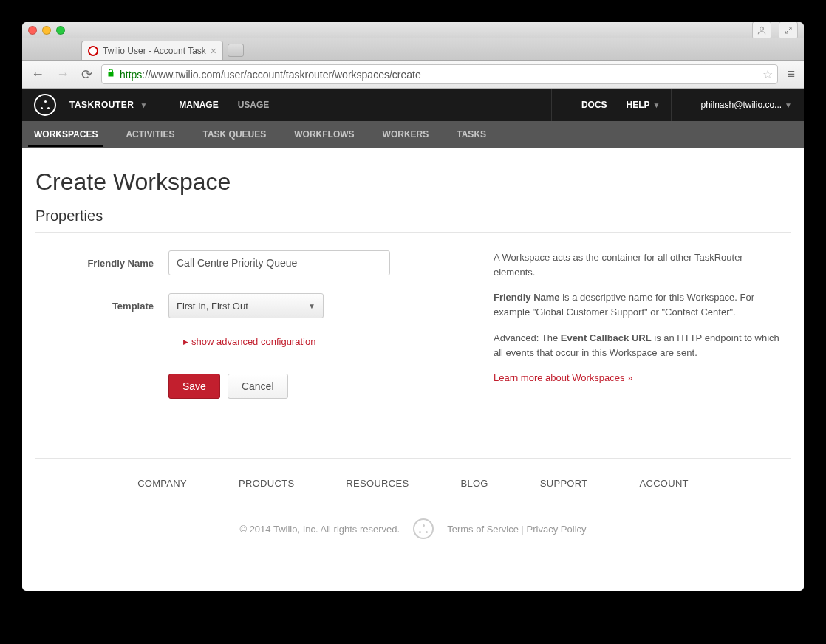 This screenshot has width=826, height=644. Describe the element at coordinates (788, 31) in the screenshot. I see `fullscreen-button` at that location.